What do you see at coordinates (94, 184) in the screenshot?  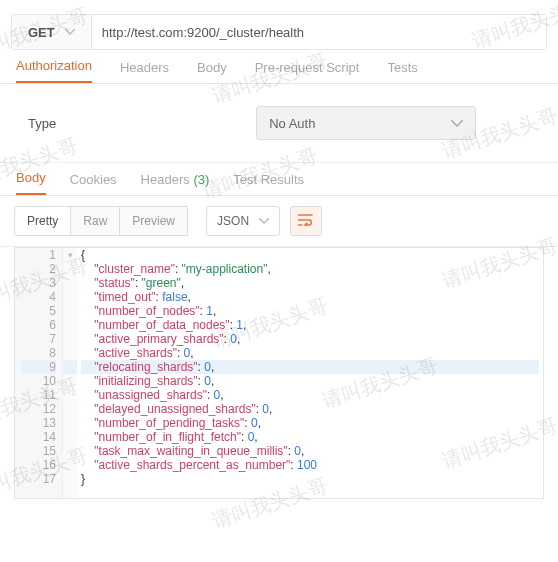 I see `tab-resp-cookies: Cookies` at bounding box center [94, 184].